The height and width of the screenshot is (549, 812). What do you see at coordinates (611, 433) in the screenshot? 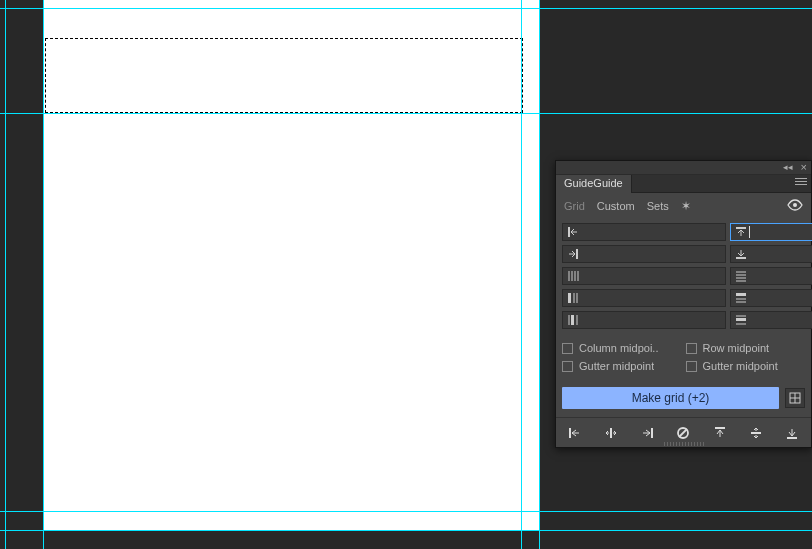
I see `align-hcenter-icon` at bounding box center [611, 433].